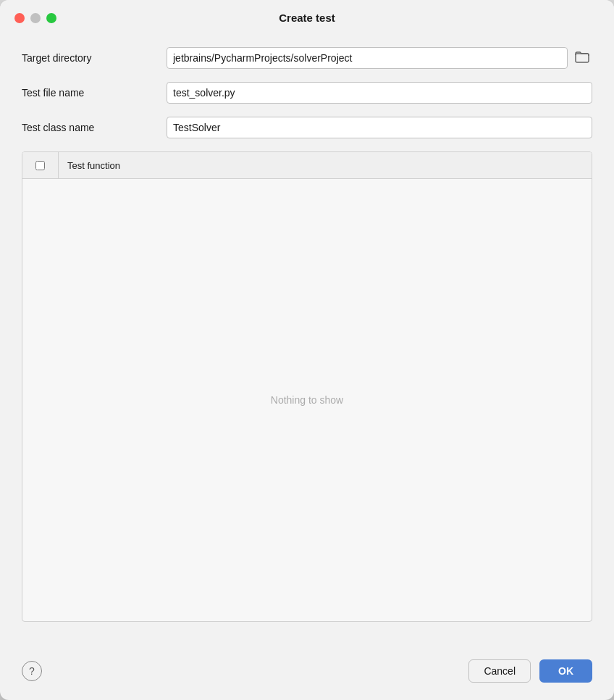  Describe the element at coordinates (582, 58) in the screenshot. I see `folder-browse-button` at that location.